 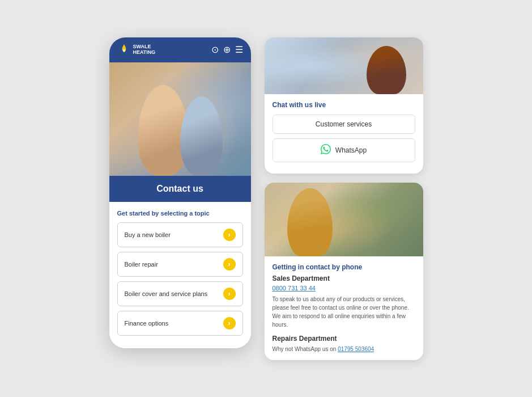 What do you see at coordinates (147, 323) in the screenshot?
I see `topic-btn-finance-label: Finance options` at bounding box center [147, 323].